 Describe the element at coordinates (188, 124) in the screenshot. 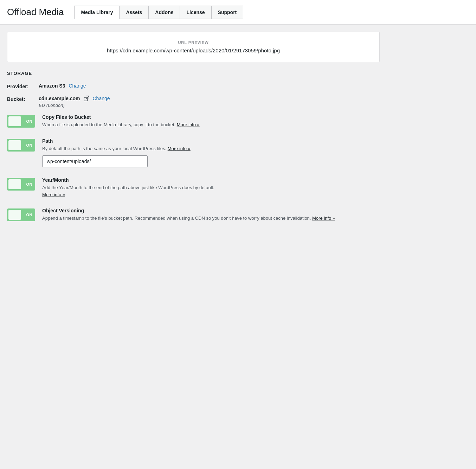

I see `copy-files-more-info: More info »` at that location.